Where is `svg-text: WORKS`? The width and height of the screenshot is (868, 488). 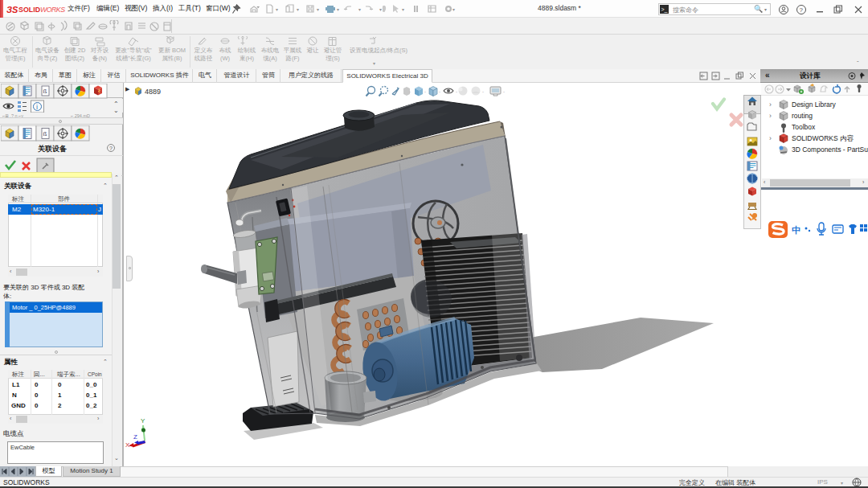
svg-text: WORKS is located at coordinates (53, 10).